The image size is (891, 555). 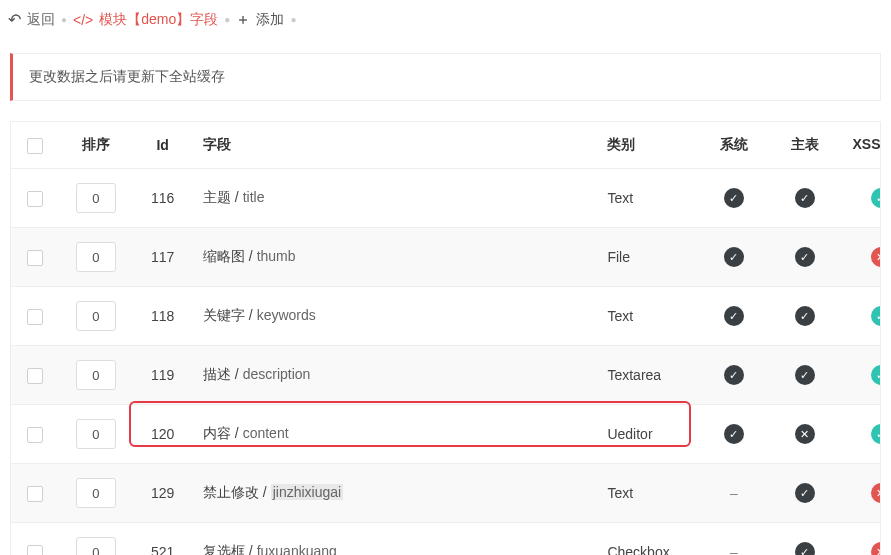 I want to click on header-system: 系统, so click(x=734, y=146).